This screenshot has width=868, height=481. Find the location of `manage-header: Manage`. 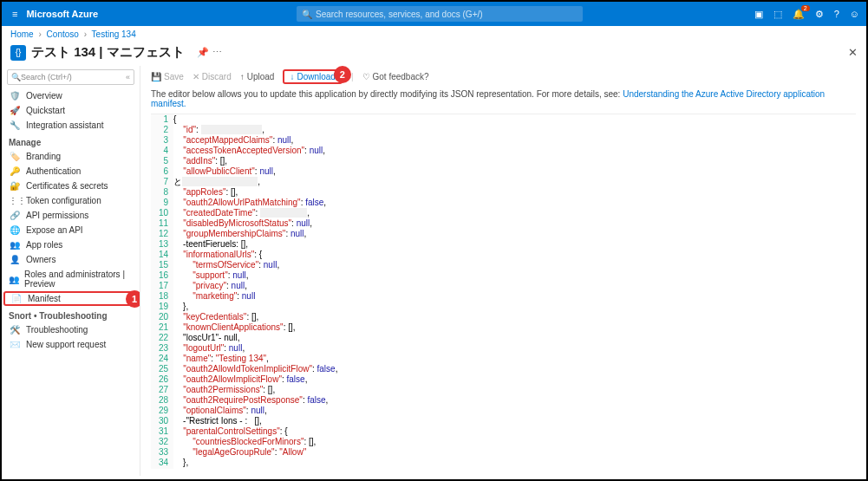

manage-header: Manage is located at coordinates (71, 140).